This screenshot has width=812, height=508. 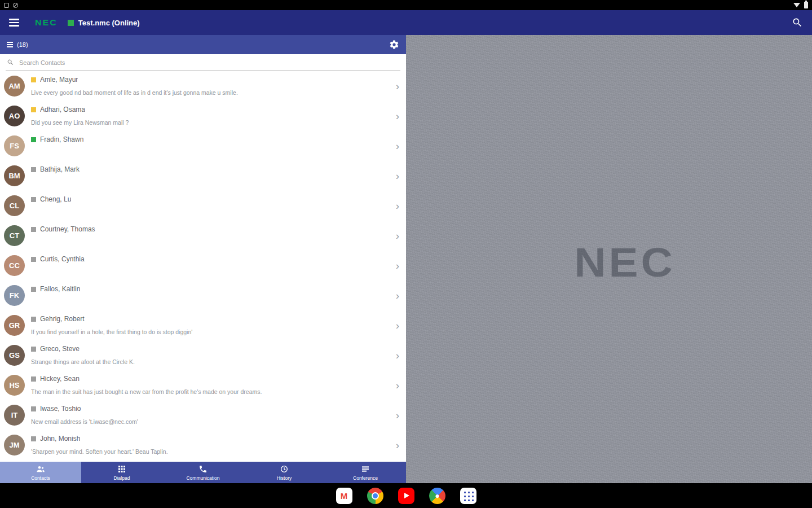 What do you see at coordinates (203, 265) in the screenshot?
I see `contact-row: CC Curtis, Cynthia ›` at bounding box center [203, 265].